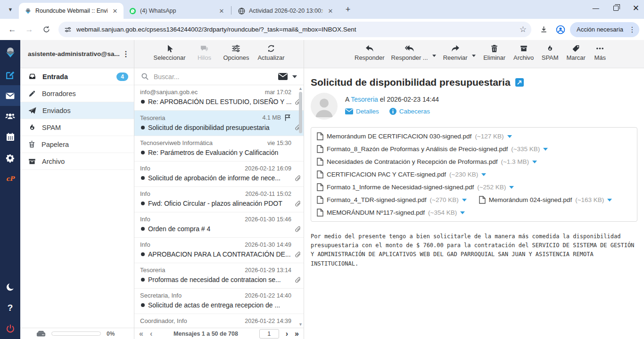 This screenshot has height=339, width=644. What do you see at coordinates (10, 52) in the screenshot?
I see `roundcube-logo` at bounding box center [10, 52].